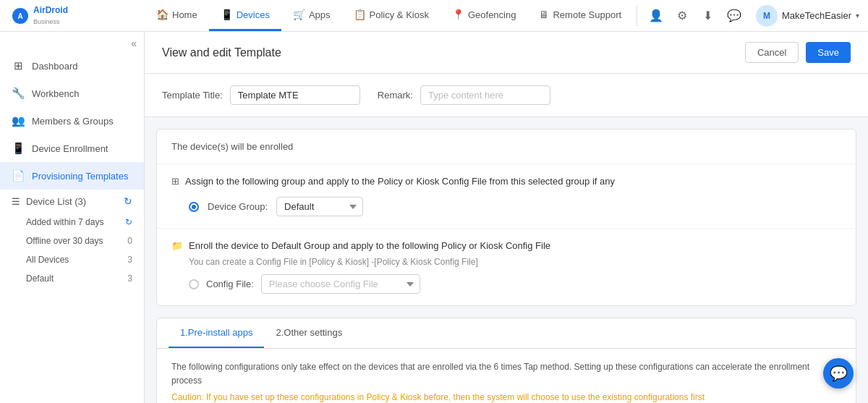 The image size is (868, 403). What do you see at coordinates (752, 16) in the screenshot?
I see `nav-right-icons: 👤 ⚙ ⬇ 💬 M MakeTechEasier ▾` at bounding box center [752, 16].